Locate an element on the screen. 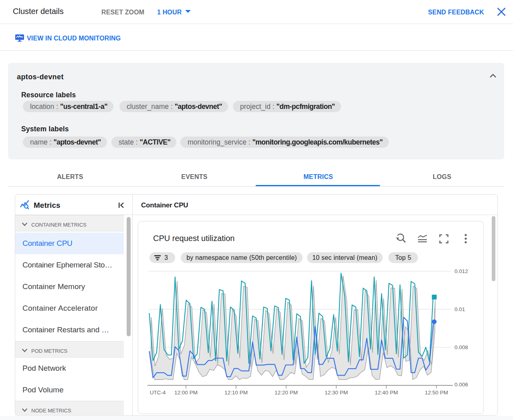 The height and width of the screenshot is (420, 513). svg-text: 12:10 PM is located at coordinates (236, 392).